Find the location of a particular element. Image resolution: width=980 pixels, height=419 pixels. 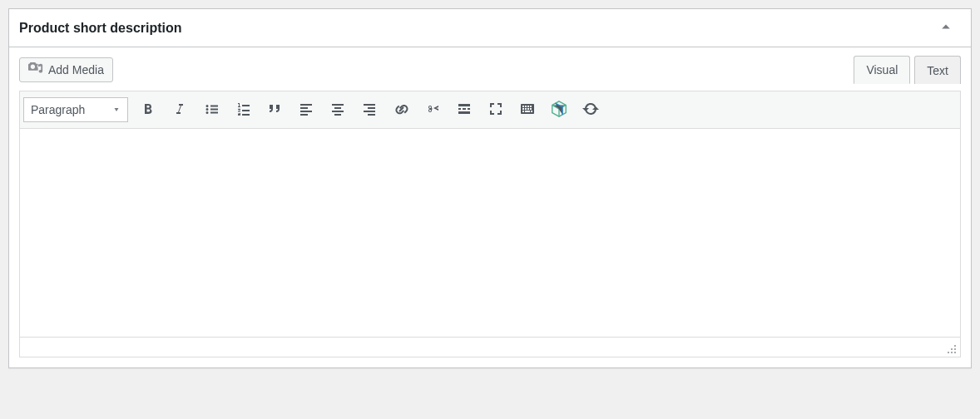

plugin-cube-button is located at coordinates (559, 110).